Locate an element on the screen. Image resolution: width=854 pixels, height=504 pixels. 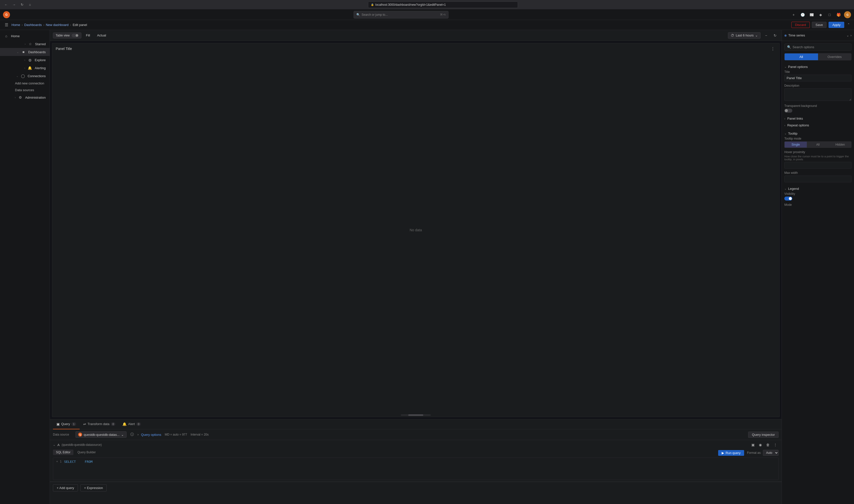
breadcrumb-sep-2: › is located at coordinates (43, 25).